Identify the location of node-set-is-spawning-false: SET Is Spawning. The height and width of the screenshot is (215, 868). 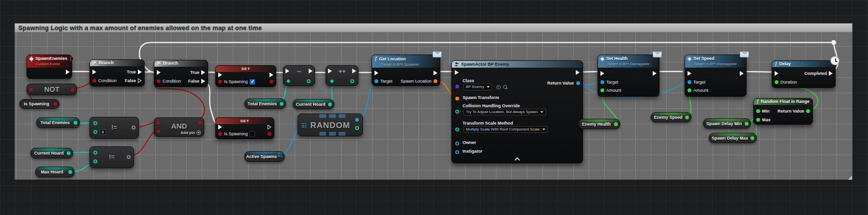
(245, 129).